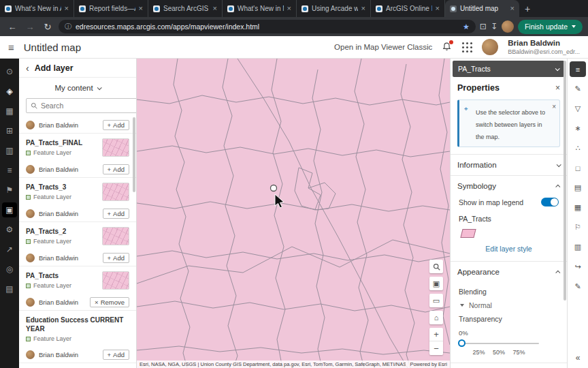 Image resolution: width=588 pixels, height=368 pixels. What do you see at coordinates (578, 89) in the screenshot?
I see `styles-icon: ✎` at bounding box center [578, 89].